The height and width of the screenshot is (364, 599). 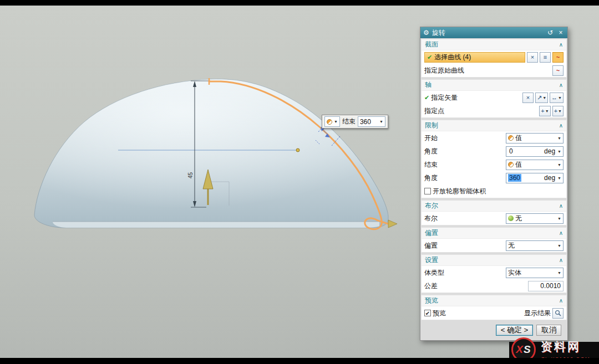 What do you see at coordinates (558, 58) in the screenshot?
I see `curve-rule-icon-button: ~` at bounding box center [558, 58].